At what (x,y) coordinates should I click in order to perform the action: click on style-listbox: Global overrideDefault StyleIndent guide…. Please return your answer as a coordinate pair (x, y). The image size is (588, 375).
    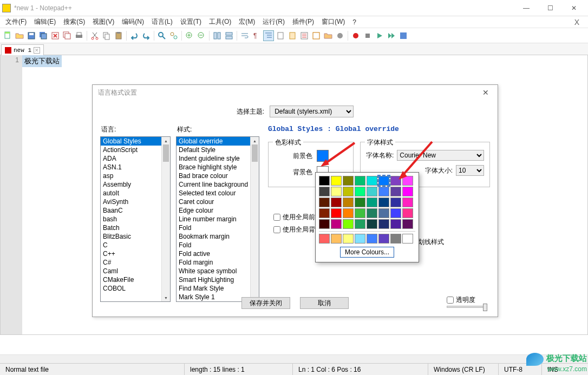
    Looking at the image, I should click on (218, 219).